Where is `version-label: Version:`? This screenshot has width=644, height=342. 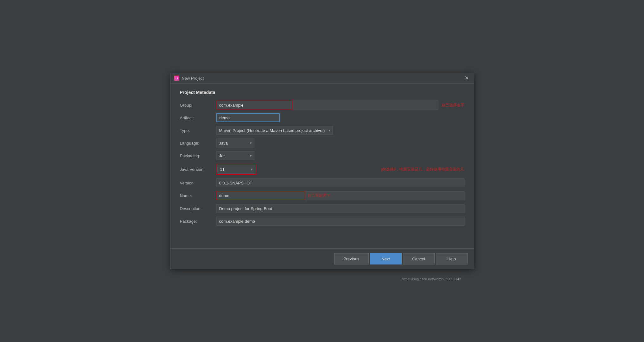
version-label: Version: is located at coordinates (198, 183).